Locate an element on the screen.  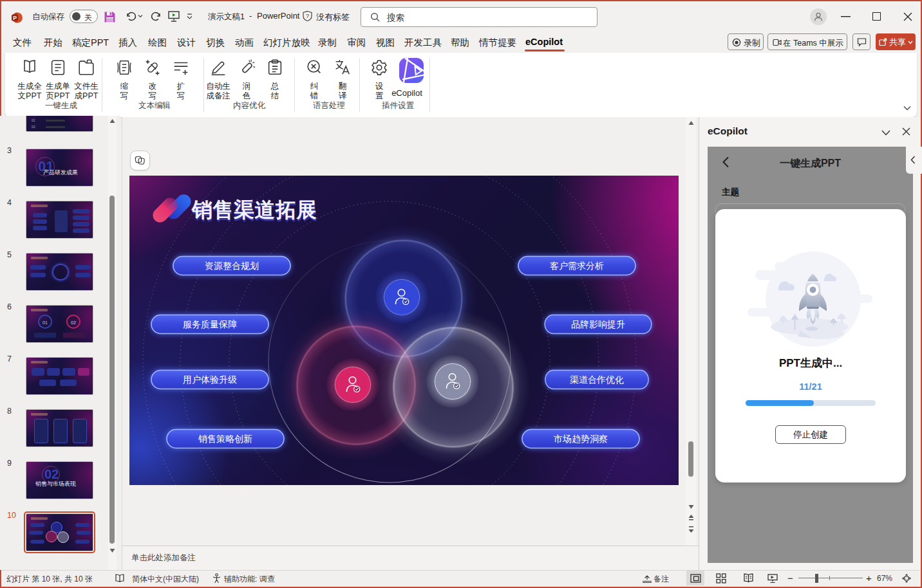
svg-text: 服务质量保障 is located at coordinates (210, 324).